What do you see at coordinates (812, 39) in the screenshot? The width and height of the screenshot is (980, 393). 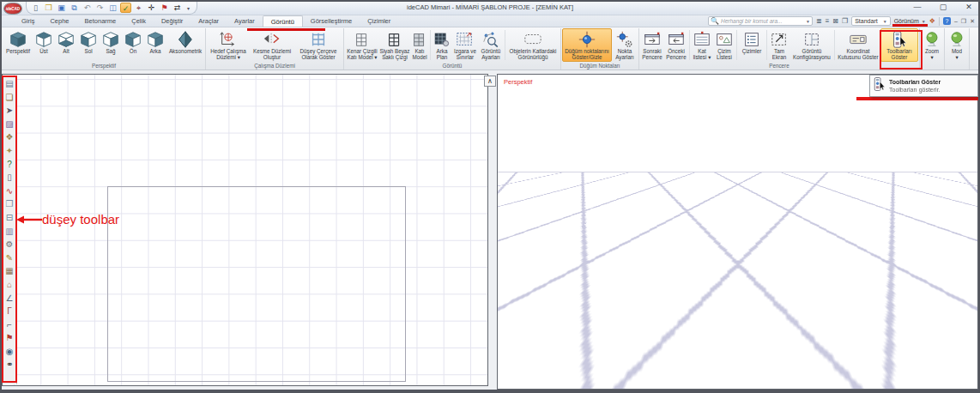 I see `view-config-icon` at bounding box center [812, 39].